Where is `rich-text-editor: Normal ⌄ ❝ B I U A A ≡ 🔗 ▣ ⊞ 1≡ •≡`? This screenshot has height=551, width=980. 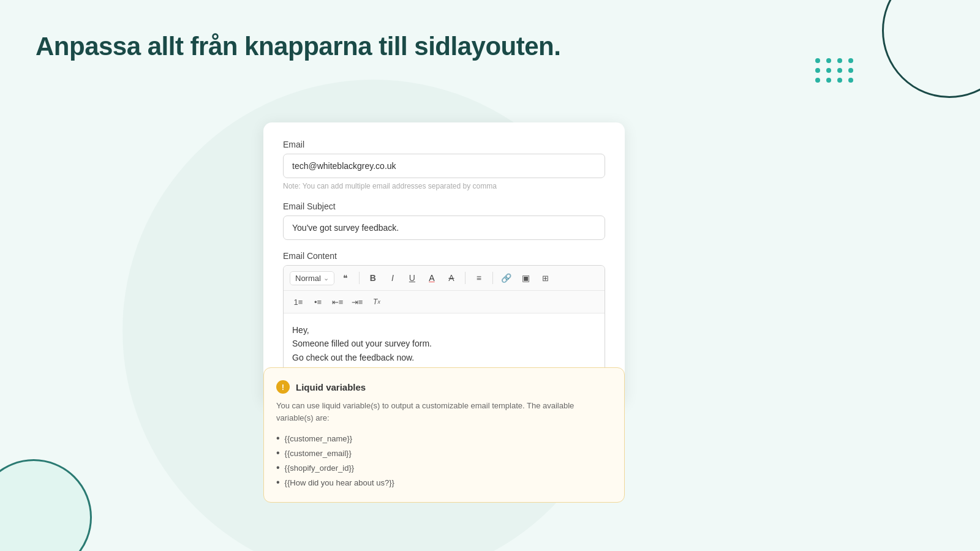 rich-text-editor: Normal ⌄ ❝ B I U A A ≡ 🔗 ▣ ⊞ 1≡ •≡ is located at coordinates (444, 320).